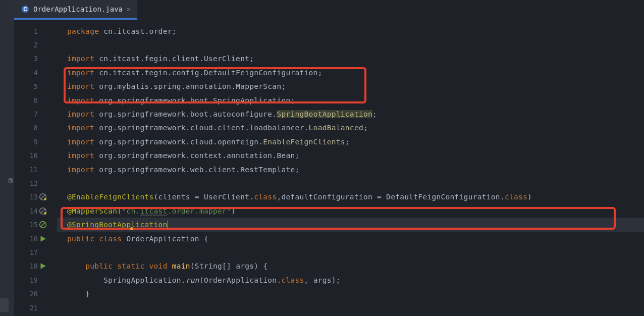 The image size is (644, 316). What do you see at coordinates (30, 73) in the screenshot?
I see `line-number: 4` at bounding box center [30, 73].